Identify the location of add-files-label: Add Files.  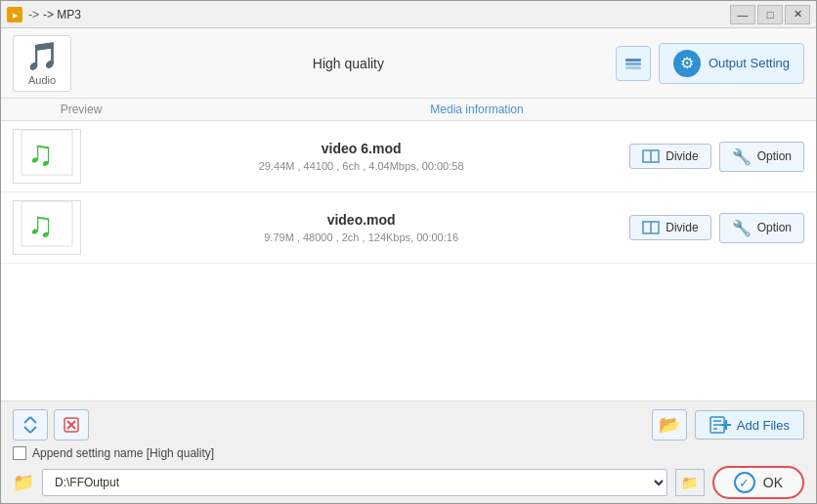
(763, 426).